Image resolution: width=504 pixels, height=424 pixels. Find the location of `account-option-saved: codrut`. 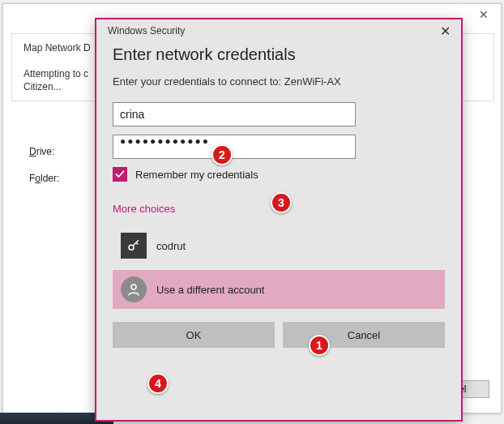

account-option-saved: codrut is located at coordinates (279, 246).